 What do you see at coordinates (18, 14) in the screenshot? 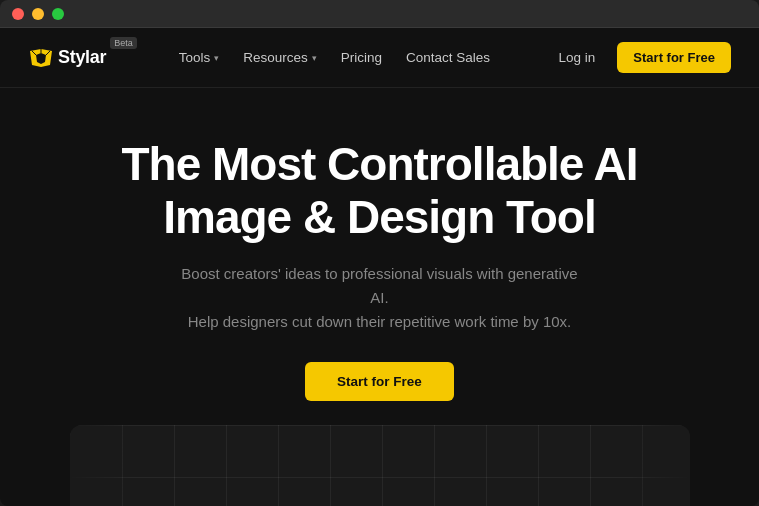
I see `close-button` at bounding box center [18, 14].